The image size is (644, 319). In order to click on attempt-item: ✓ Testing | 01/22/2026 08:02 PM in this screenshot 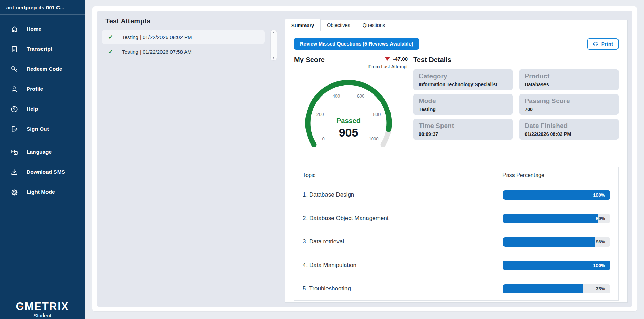, I will do `click(183, 37)`.